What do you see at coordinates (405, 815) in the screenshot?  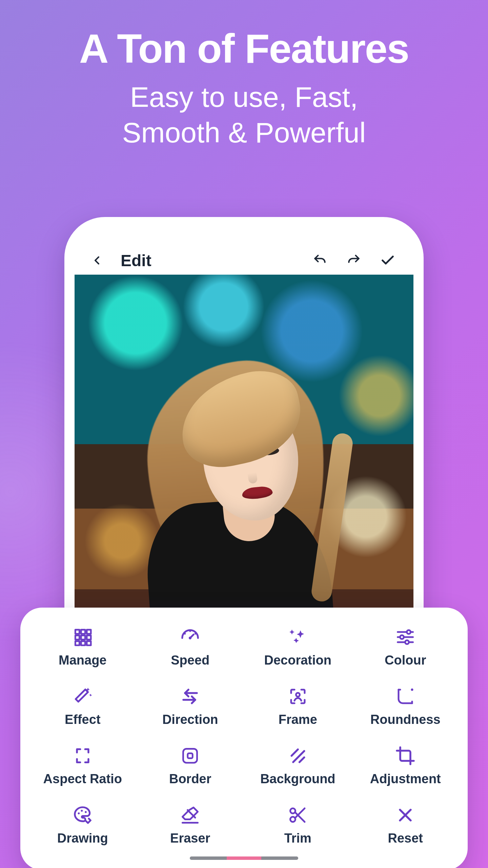 I see `close-x-icon` at bounding box center [405, 815].